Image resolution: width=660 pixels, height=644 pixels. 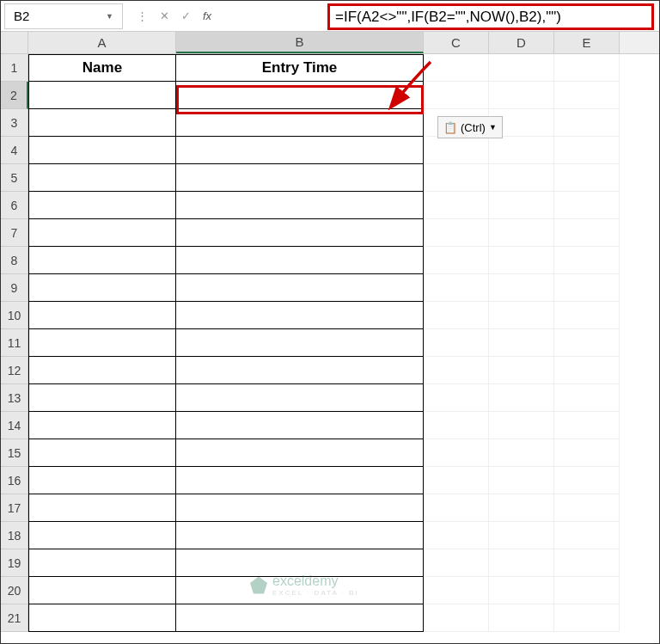 What do you see at coordinates (522, 453) in the screenshot?
I see `cell-D15` at bounding box center [522, 453].